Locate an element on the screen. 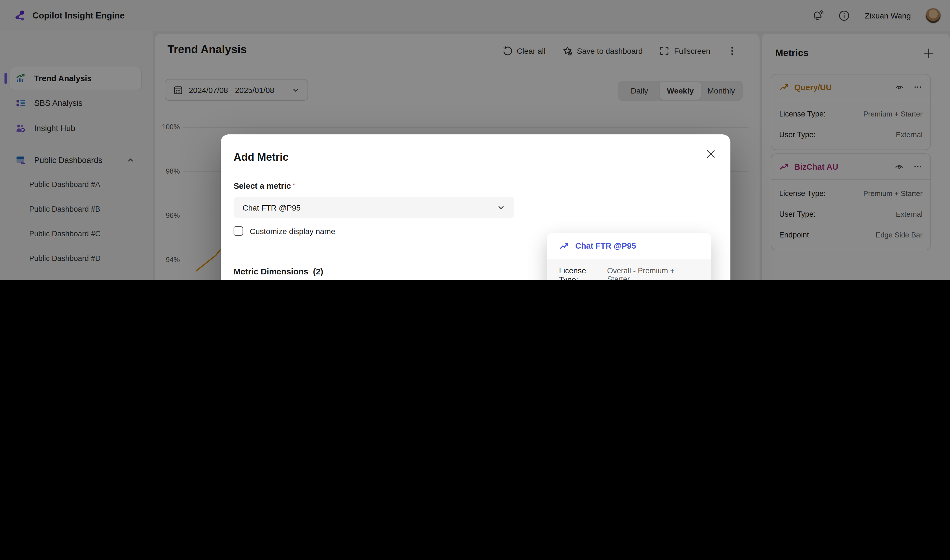  customize-name-label: Customize display name is located at coordinates (293, 231).